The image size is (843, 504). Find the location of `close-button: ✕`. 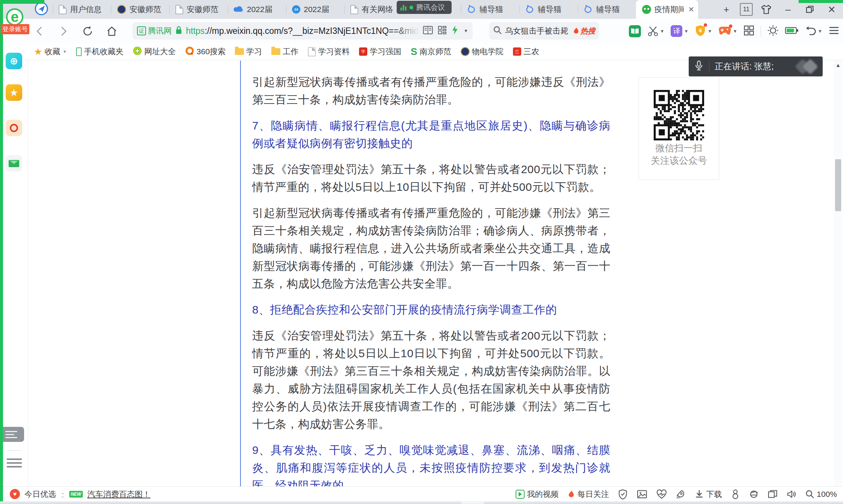

close-button: ✕ is located at coordinates (832, 9).